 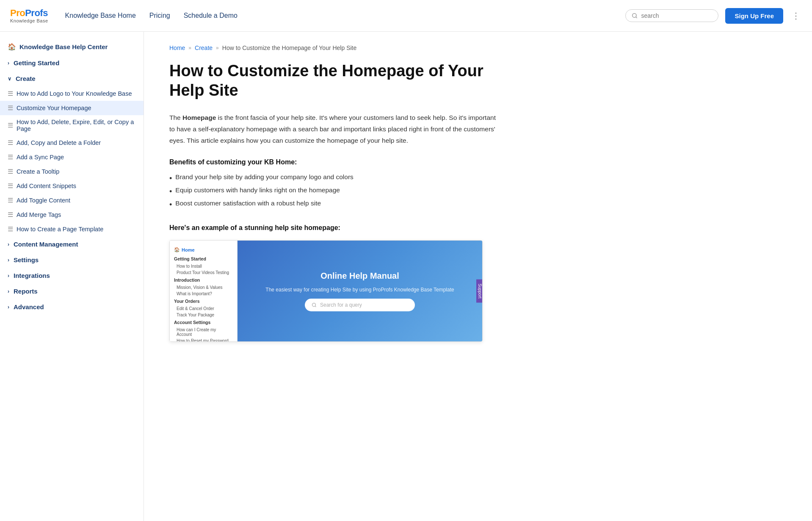 What do you see at coordinates (29, 16) in the screenshot?
I see `logo: ProProfs Knowledge Base` at bounding box center [29, 16].